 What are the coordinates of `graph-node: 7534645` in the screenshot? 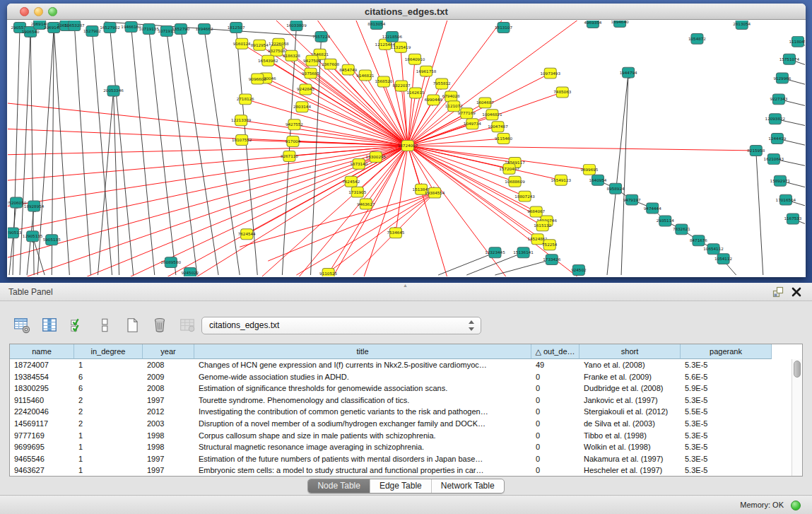 It's located at (396, 233).